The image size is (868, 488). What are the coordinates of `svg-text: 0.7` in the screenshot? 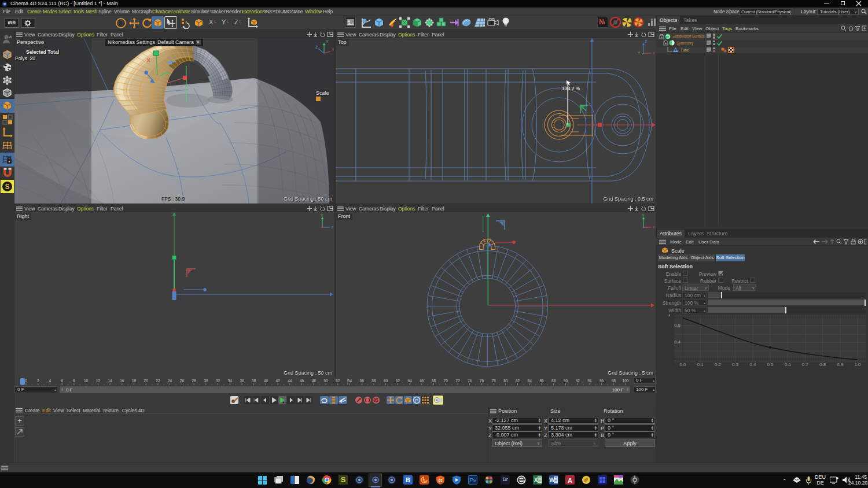 It's located at (806, 364).